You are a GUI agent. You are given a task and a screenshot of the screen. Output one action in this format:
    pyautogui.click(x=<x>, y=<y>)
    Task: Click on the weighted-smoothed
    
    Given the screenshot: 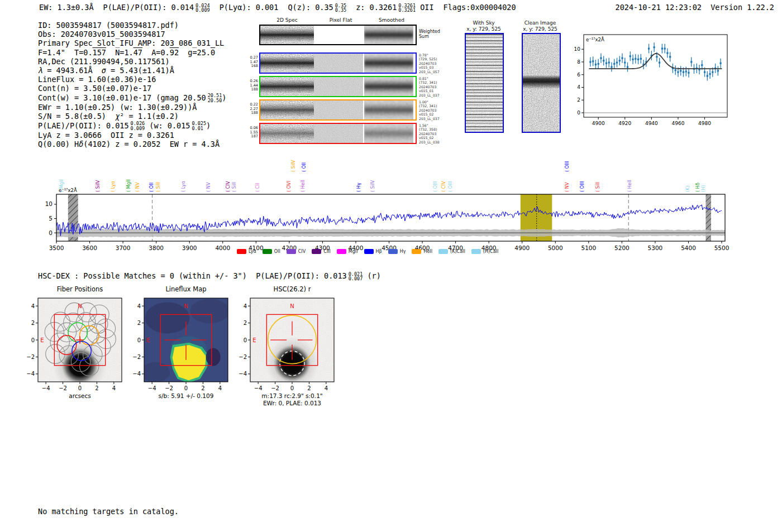 What is the action you would take?
    pyautogui.click(x=389, y=35)
    